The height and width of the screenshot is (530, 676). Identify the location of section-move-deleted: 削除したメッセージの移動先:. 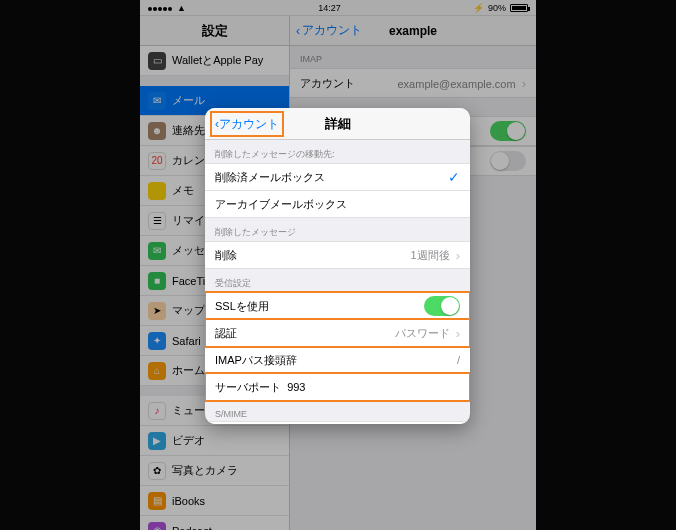
(338, 152).